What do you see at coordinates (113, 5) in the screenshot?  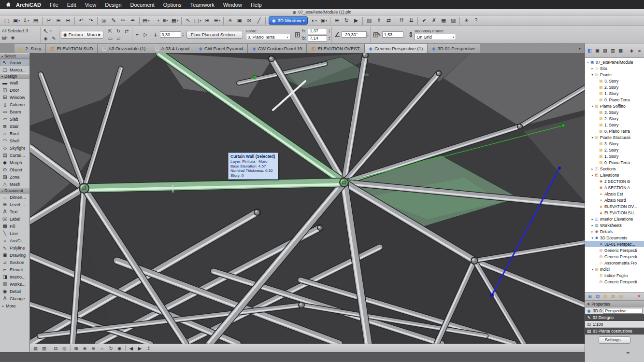 I see `menu-design: Design` at bounding box center [113, 5].